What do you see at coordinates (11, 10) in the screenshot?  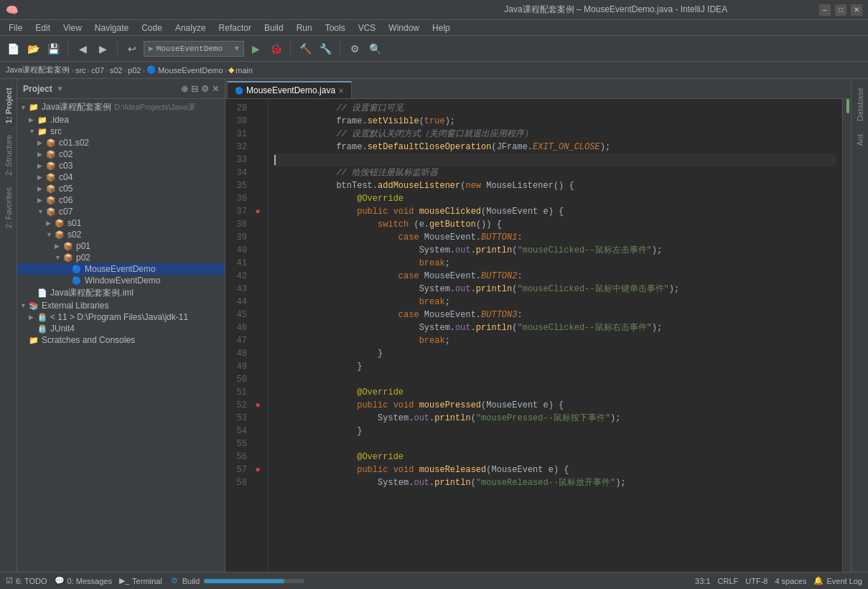 I see `app-icon: 🧠` at bounding box center [11, 10].